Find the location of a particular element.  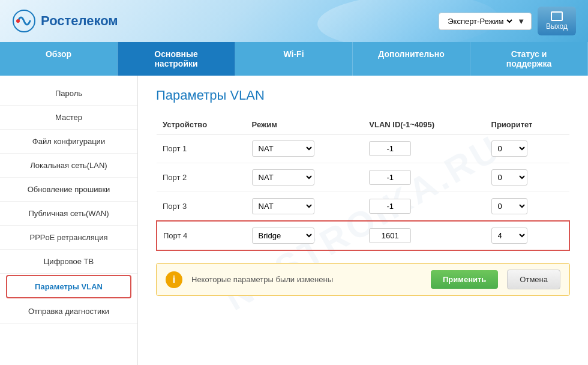

exit-button: Выход is located at coordinates (557, 21).